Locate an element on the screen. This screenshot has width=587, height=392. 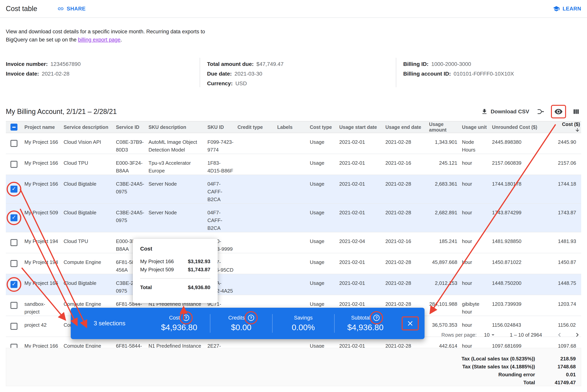
cell-usage-amount: 245.121 is located at coordinates (445, 164).